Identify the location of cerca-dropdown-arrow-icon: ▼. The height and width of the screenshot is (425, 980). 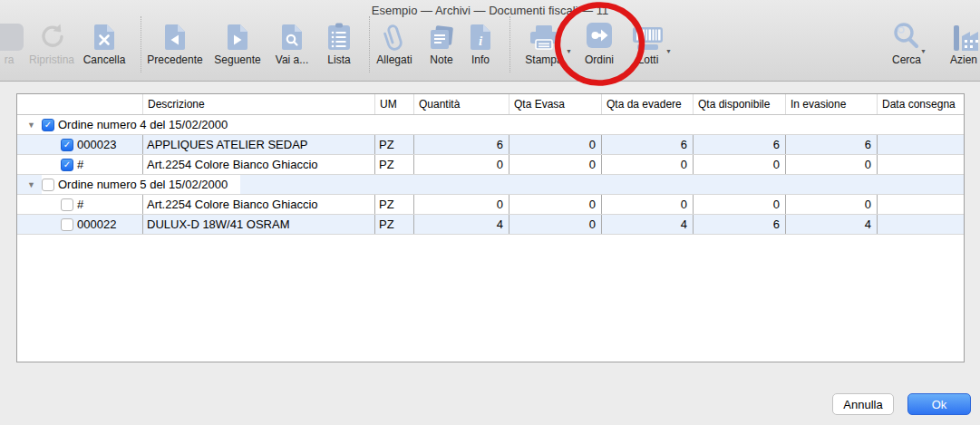
(923, 51).